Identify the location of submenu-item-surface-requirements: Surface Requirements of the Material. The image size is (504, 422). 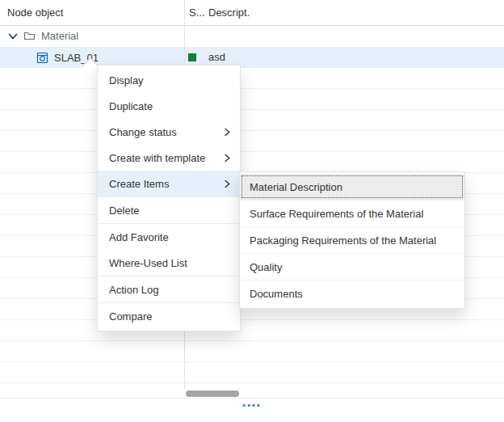
(352, 213).